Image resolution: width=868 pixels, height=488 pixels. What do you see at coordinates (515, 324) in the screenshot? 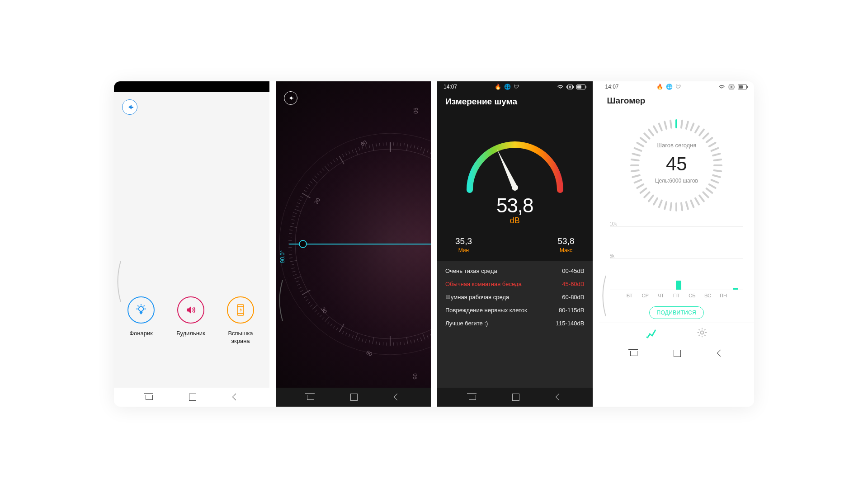
I see `level-row: Лучше бегите :) 115-140dB` at bounding box center [515, 324].